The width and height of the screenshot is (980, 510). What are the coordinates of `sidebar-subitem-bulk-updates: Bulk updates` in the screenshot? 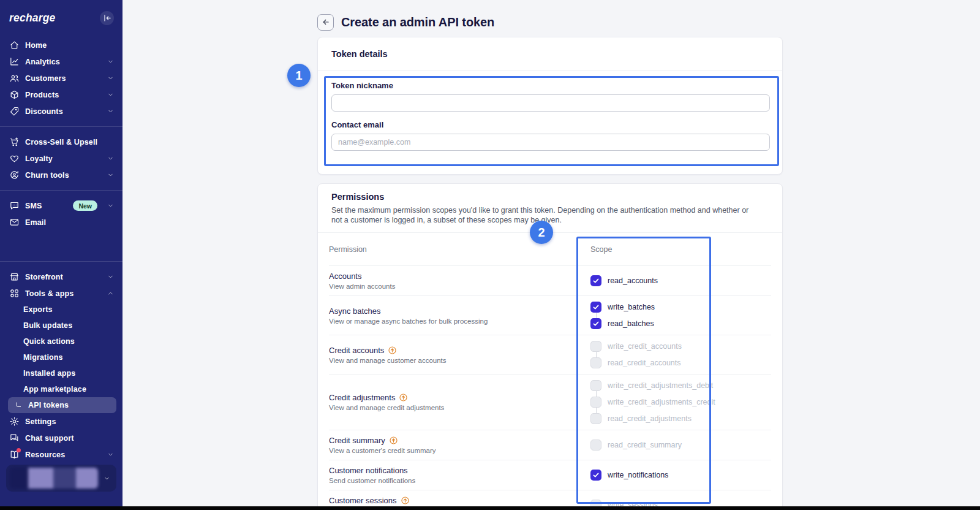 It's located at (61, 325).